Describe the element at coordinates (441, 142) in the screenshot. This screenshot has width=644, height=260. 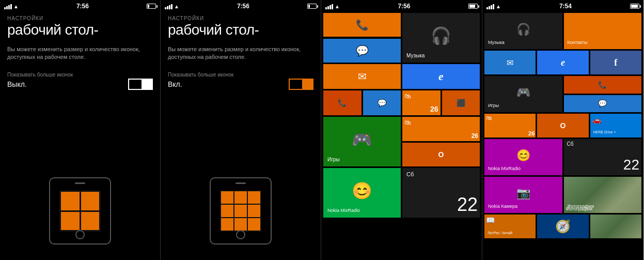
I see `tiles-col-right4: 🛍 26 O` at that location.